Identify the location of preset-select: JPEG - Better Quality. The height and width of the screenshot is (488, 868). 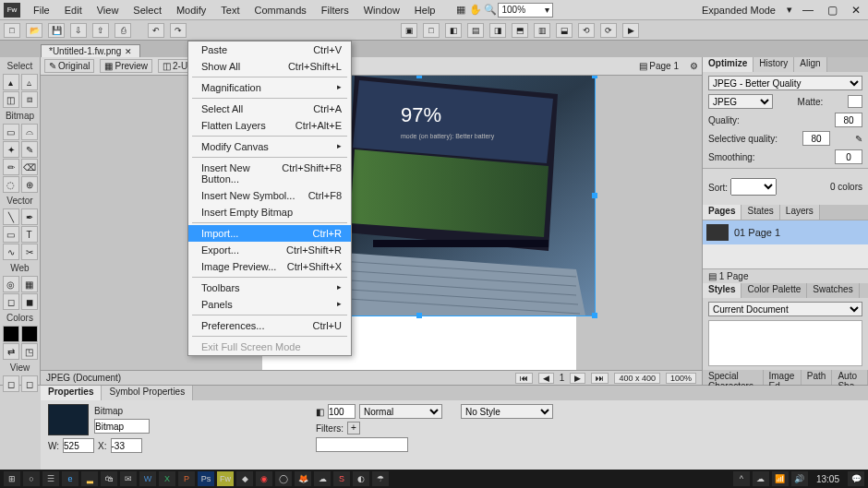
(785, 83).